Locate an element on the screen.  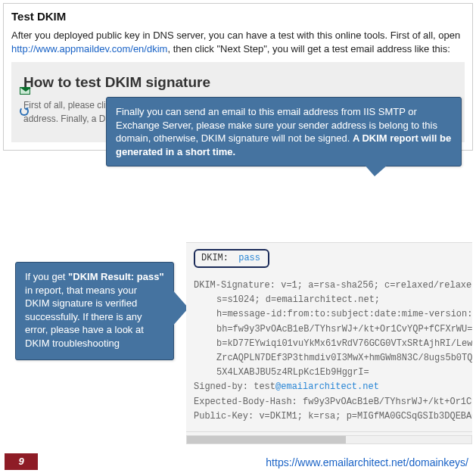
intro-text-after: , then click "Next Step", you will get a… is located at coordinates (309, 48).